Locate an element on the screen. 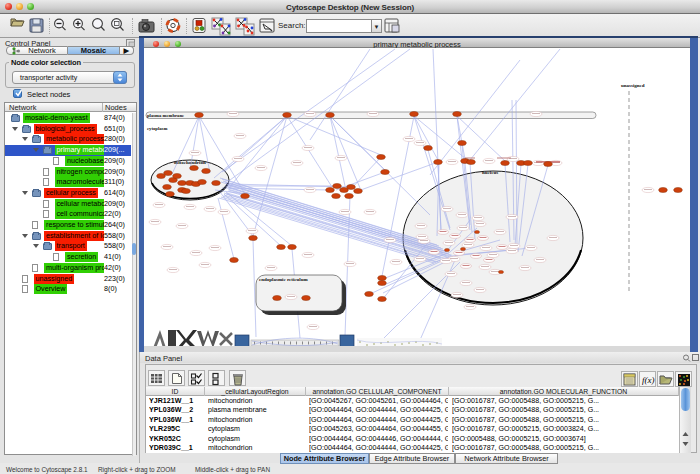  svg-text: f(x) is located at coordinates (648, 380).